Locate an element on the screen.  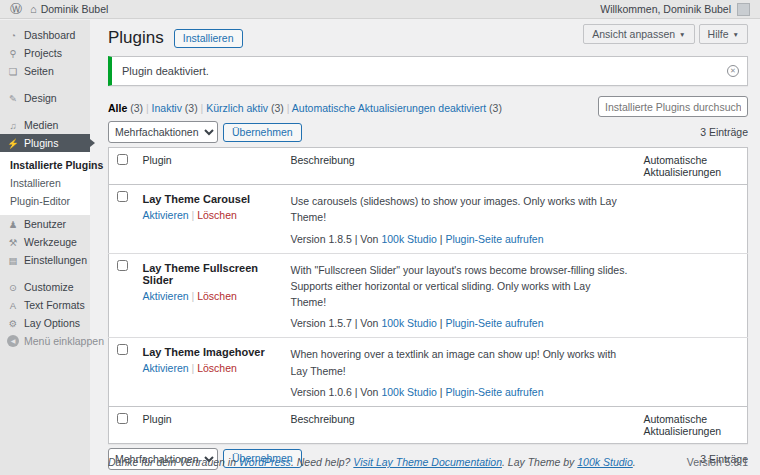
filter-all: Alle is located at coordinates (118, 108).